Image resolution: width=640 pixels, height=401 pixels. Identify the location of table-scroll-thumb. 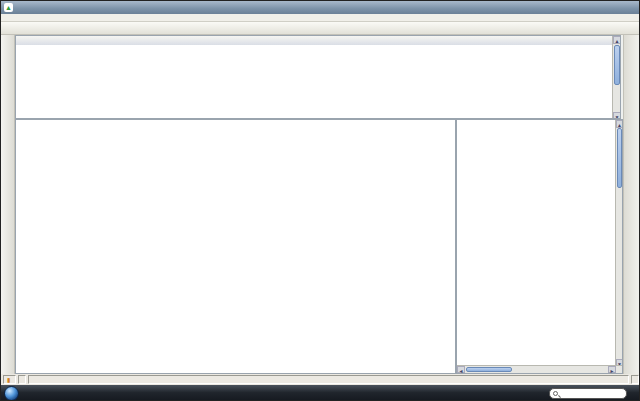
(617, 65).